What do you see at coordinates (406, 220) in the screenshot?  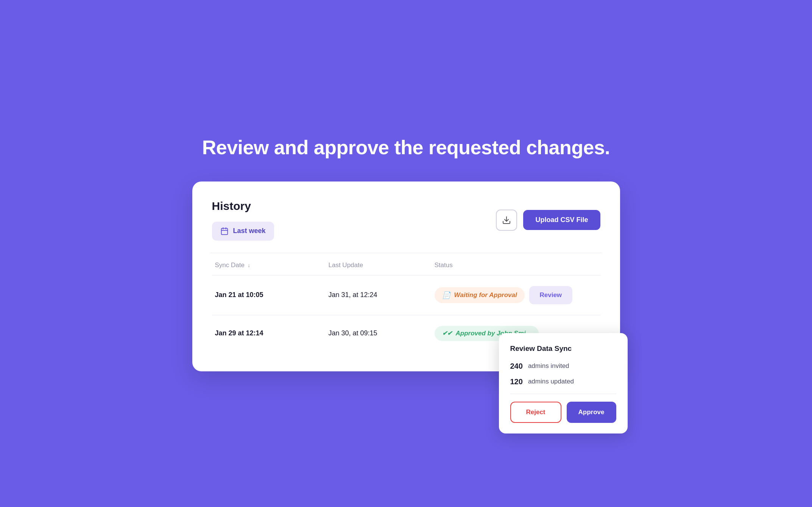 I see `card-header: History Last week` at bounding box center [406, 220].